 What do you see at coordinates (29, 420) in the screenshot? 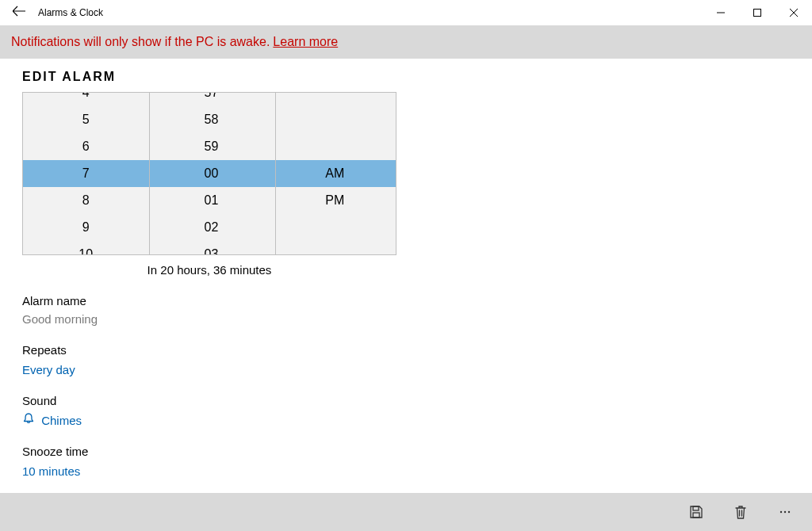
I see `bell-icon` at bounding box center [29, 420].